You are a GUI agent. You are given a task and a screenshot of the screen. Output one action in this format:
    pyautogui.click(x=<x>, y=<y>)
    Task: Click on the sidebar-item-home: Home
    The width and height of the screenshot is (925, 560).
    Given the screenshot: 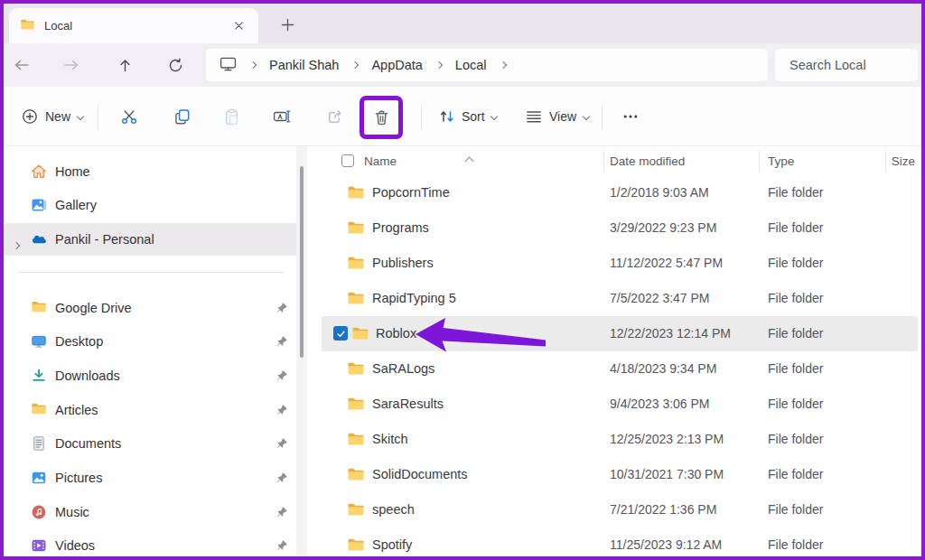 What is the action you would take?
    pyautogui.click(x=153, y=172)
    